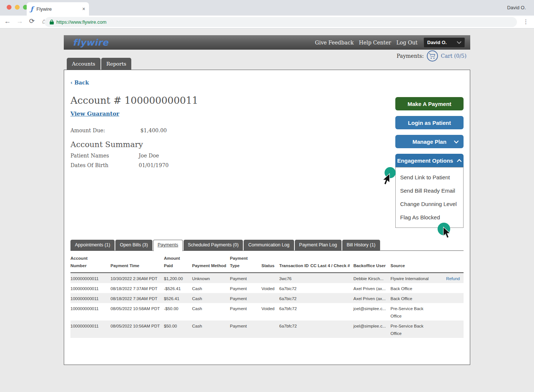 The height and width of the screenshot is (392, 534). What do you see at coordinates (178, 278) in the screenshot?
I see `table-cell: $1,200.00` at bounding box center [178, 278].